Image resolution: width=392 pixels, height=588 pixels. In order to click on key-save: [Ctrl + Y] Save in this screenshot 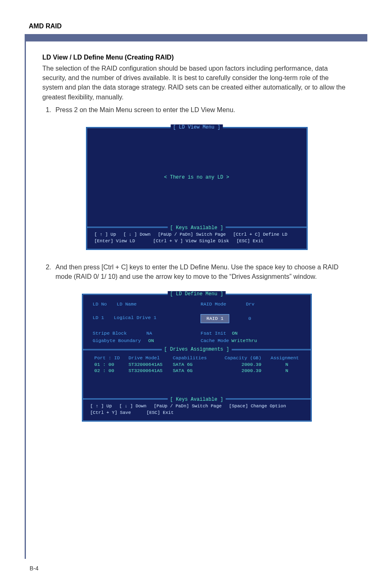, I will do `click(111, 413)`.